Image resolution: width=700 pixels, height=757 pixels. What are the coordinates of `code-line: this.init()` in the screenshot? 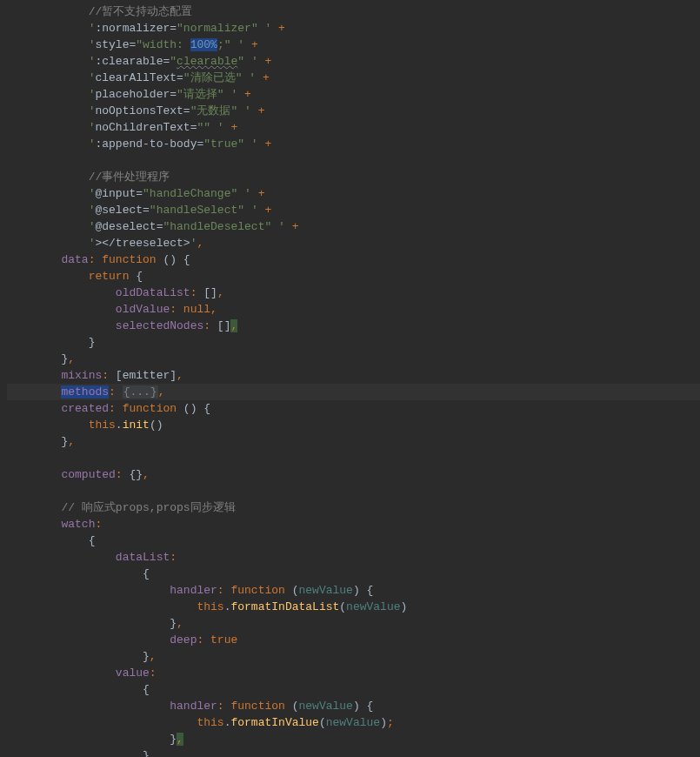 It's located at (353, 425).